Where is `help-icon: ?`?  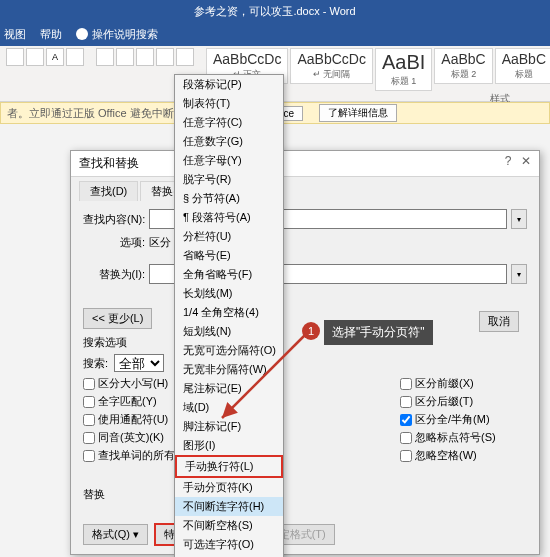
help-icon: ? is located at coordinates (508, 162).